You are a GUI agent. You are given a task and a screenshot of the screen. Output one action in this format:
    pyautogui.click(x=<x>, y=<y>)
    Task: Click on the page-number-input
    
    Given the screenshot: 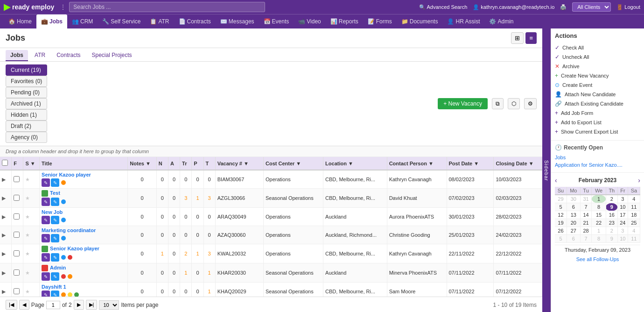 What is the action you would take?
    pyautogui.click(x=53, y=305)
    